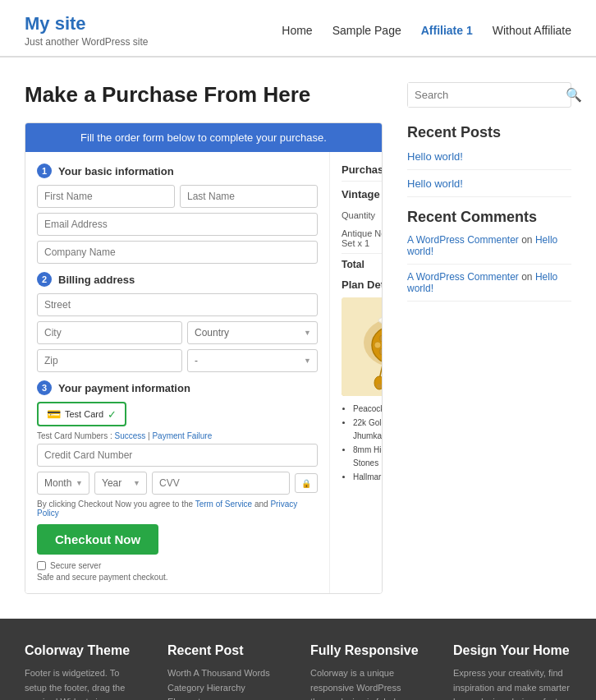 The height and width of the screenshot is (700, 596). What do you see at coordinates (87, 24) in the screenshot?
I see `site-title: My site` at bounding box center [87, 24].